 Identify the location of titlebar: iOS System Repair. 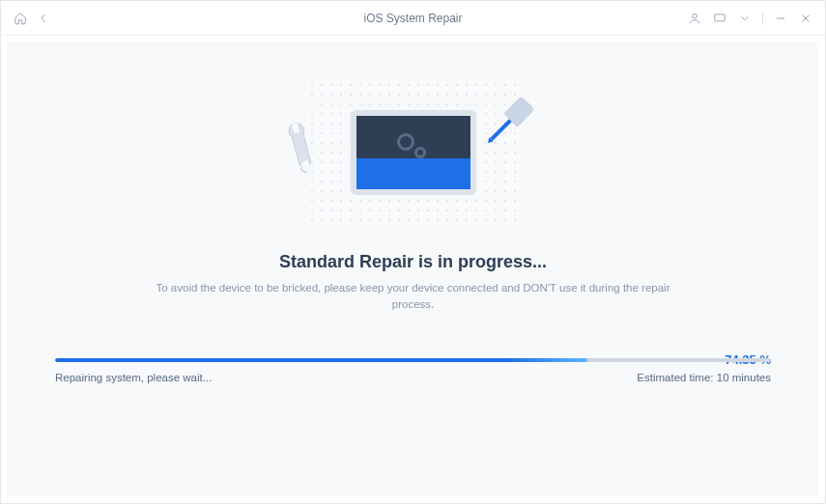
(413, 18).